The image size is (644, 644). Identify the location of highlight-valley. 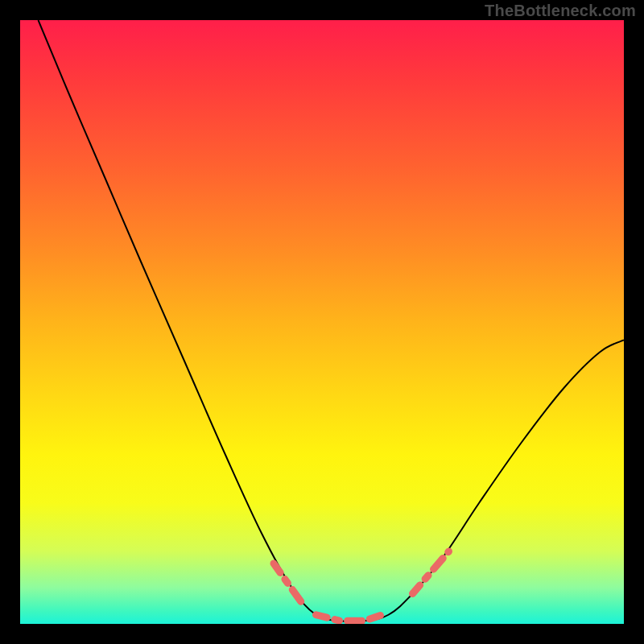
(349, 618).